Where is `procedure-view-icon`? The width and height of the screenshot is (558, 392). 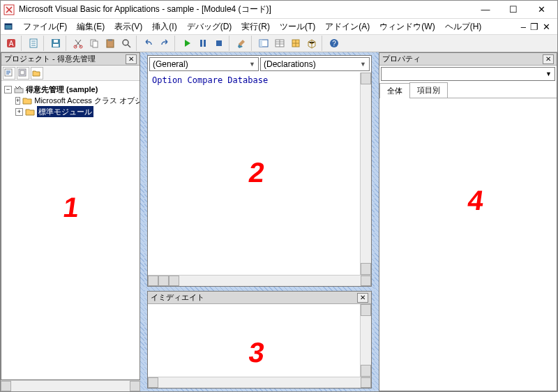 procedure-view-icon is located at coordinates (153, 280).